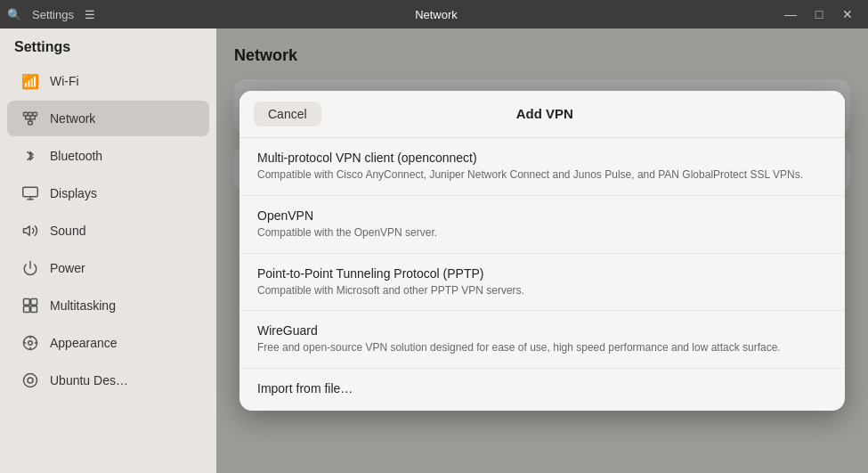 This screenshot has height=473, width=868. What do you see at coordinates (14, 14) in the screenshot?
I see `search-icon: 🔍` at bounding box center [14, 14].